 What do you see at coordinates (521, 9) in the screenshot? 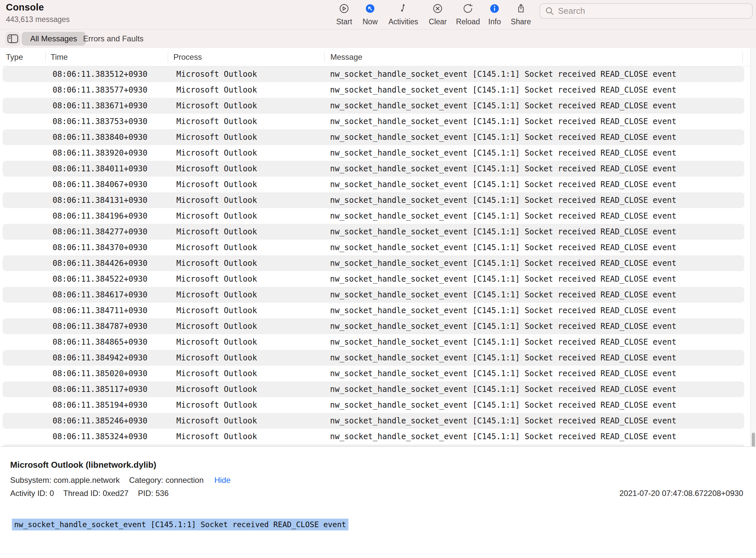
I see `share-icon` at bounding box center [521, 9].